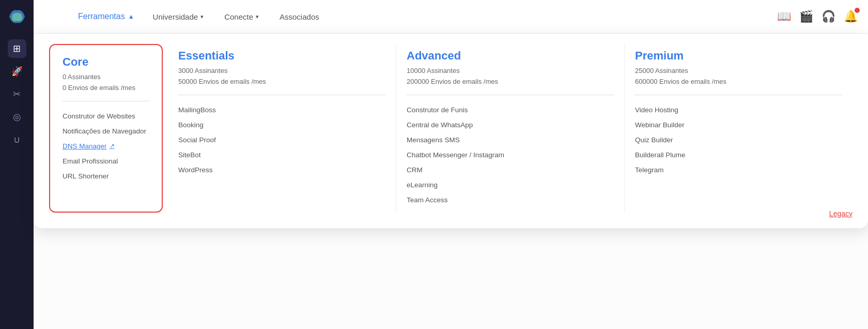 This screenshot has height=329, width=868. What do you see at coordinates (510, 125) in the screenshot?
I see `feature-whatsapp: Central de WhatsApp` at bounding box center [510, 125].